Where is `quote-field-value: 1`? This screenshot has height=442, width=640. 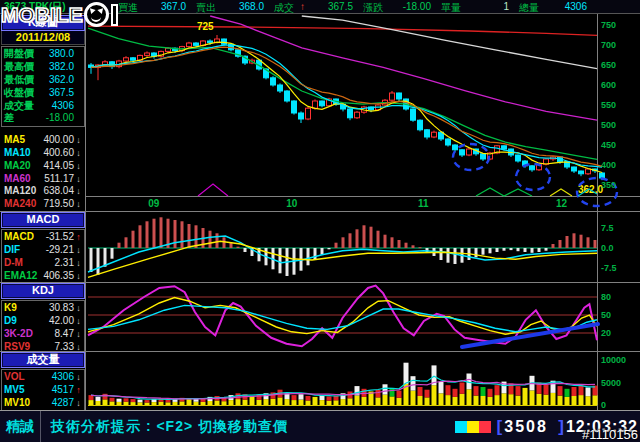 quote-field-value: 1 is located at coordinates (489, 8).